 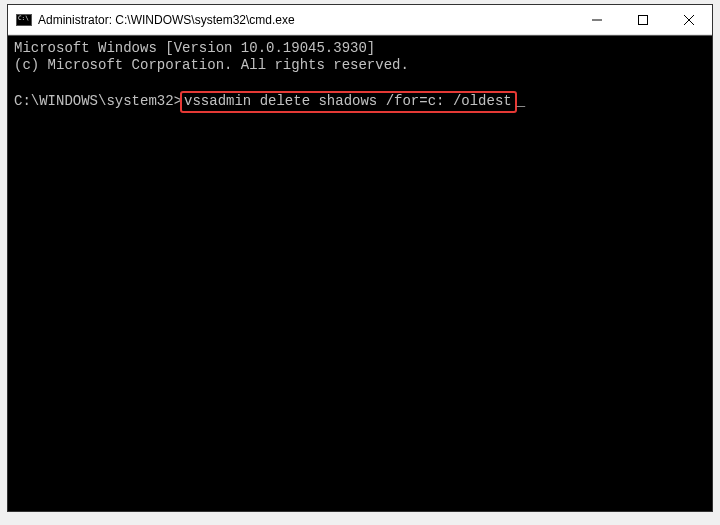 What do you see at coordinates (360, 20) in the screenshot?
I see `titlebar: Administrator: C:\WINDOWS\system32\cmd.e…` at bounding box center [360, 20].